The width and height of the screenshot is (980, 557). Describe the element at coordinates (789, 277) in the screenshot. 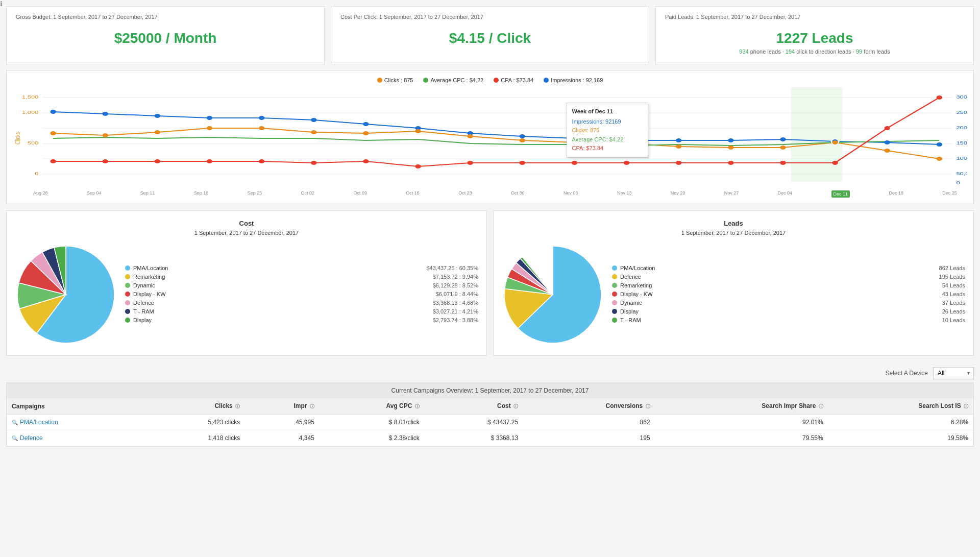

I see `pie-legend-row: Defence 195 Leads` at that location.